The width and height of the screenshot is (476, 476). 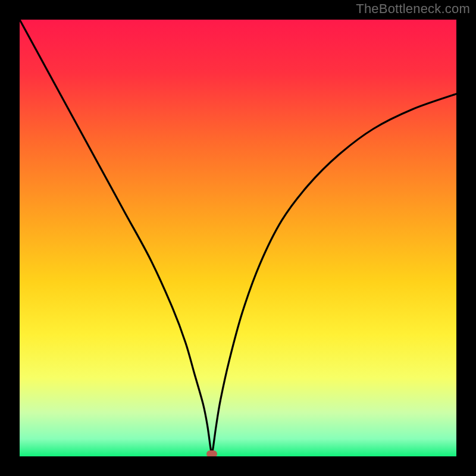 What do you see at coordinates (212, 453) in the screenshot?
I see `minimum-marker` at bounding box center [212, 453].